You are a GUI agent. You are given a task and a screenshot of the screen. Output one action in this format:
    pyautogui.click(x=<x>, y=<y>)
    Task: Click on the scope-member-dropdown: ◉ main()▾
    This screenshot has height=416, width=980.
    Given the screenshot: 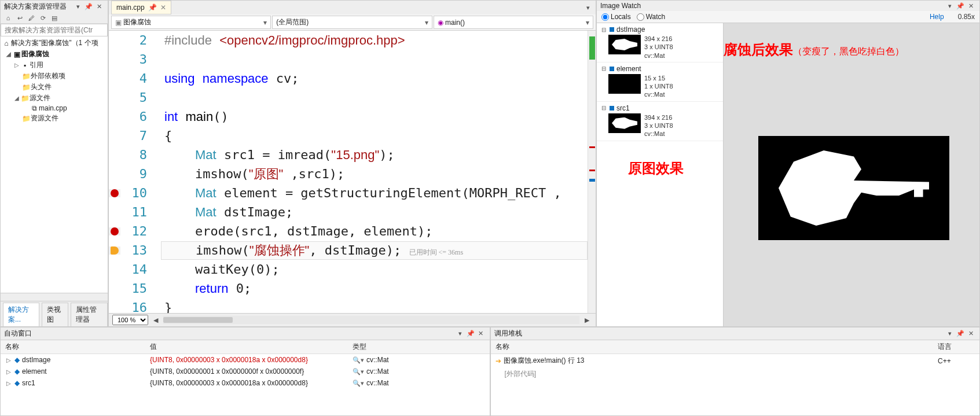 What is the action you would take?
    pyautogui.click(x=513, y=22)
    